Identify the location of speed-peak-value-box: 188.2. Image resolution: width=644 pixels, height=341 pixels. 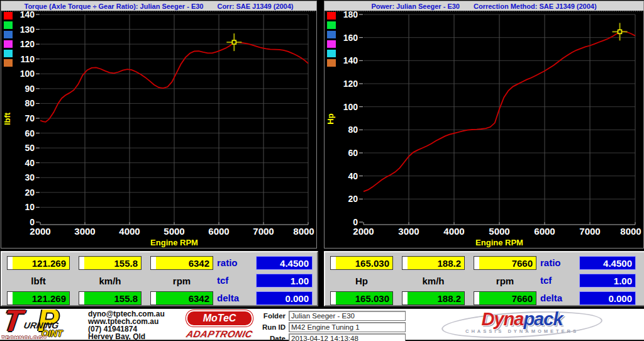
(433, 298).